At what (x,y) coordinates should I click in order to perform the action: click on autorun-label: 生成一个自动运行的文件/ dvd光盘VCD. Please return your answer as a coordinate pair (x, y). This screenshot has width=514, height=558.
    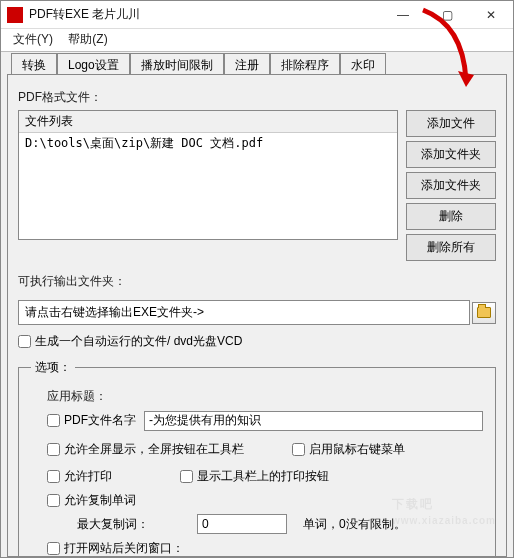
    Looking at the image, I should click on (138, 342).